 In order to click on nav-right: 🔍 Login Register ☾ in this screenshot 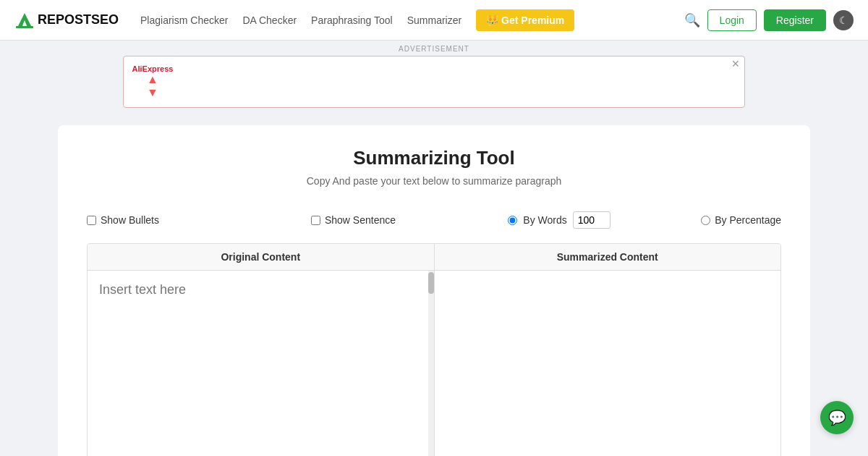, I will do `click(769, 20)`.